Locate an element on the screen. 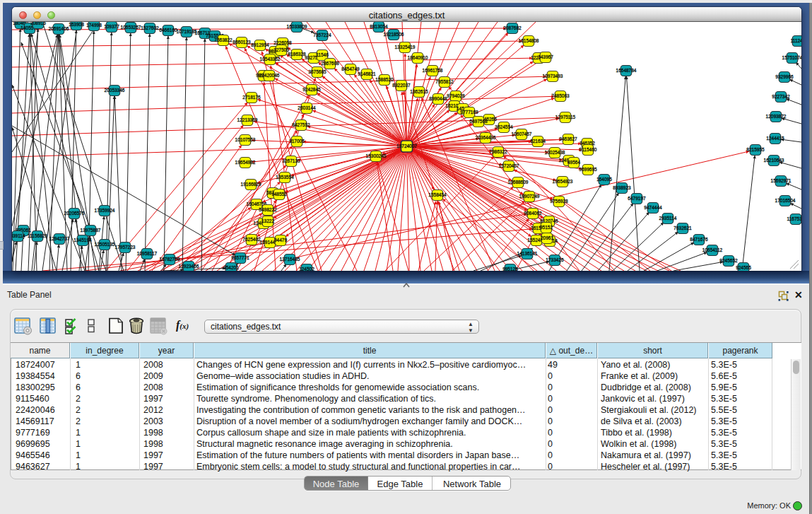  svg-text: 174998 is located at coordinates (94, 25).